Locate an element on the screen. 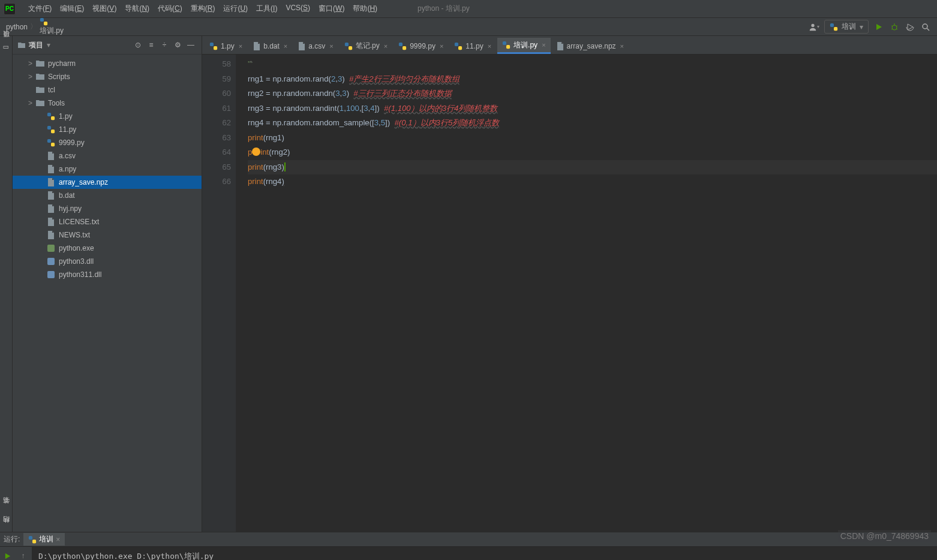 This screenshot has width=937, height=560. editor-tab: a.csv× is located at coordinates (316, 46).